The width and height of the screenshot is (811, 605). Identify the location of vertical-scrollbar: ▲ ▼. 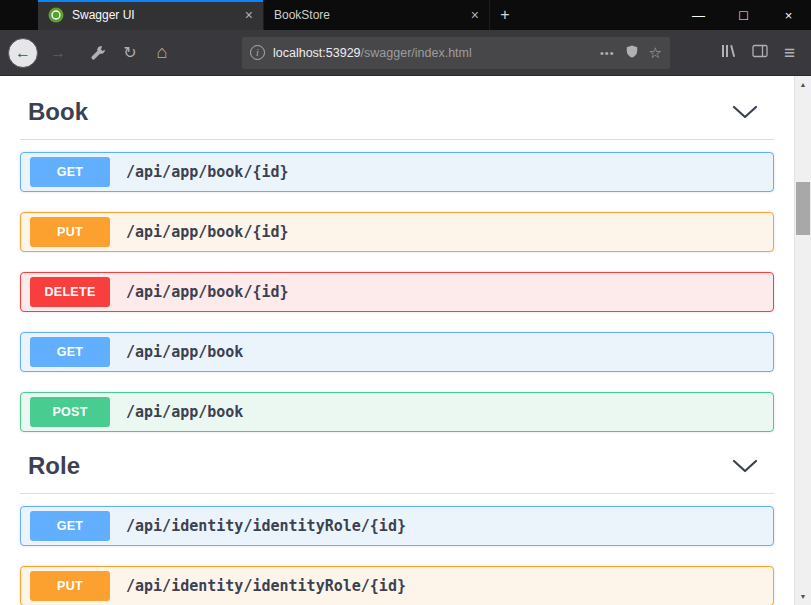
(802, 340).